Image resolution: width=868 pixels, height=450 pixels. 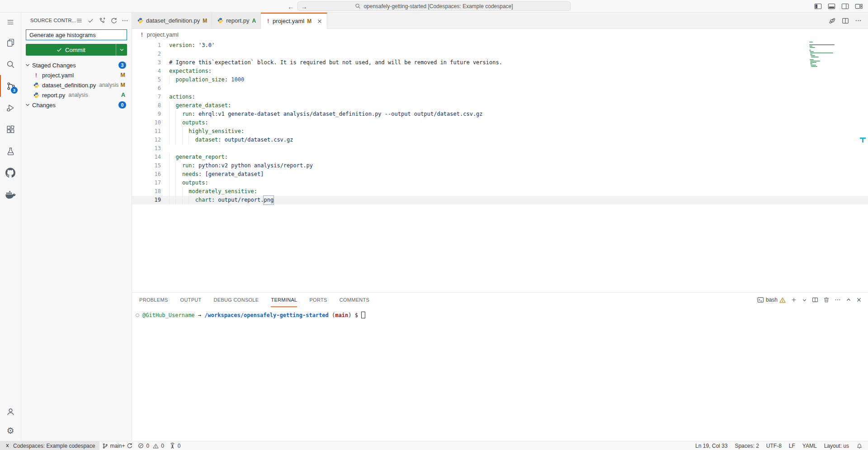 What do you see at coordinates (500, 114) in the screenshot?
I see `code-line-9: 9run: ehrql:v1 generate-dataset analysis…` at bounding box center [500, 114].